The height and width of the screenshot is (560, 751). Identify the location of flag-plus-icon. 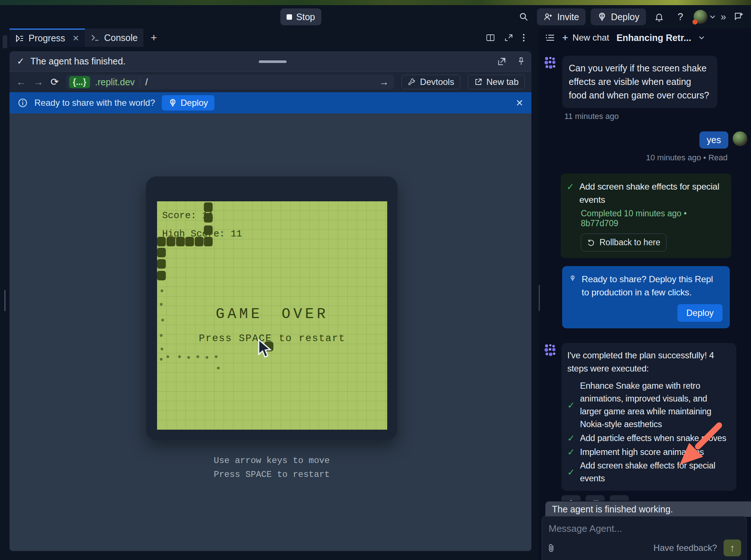
(739, 17).